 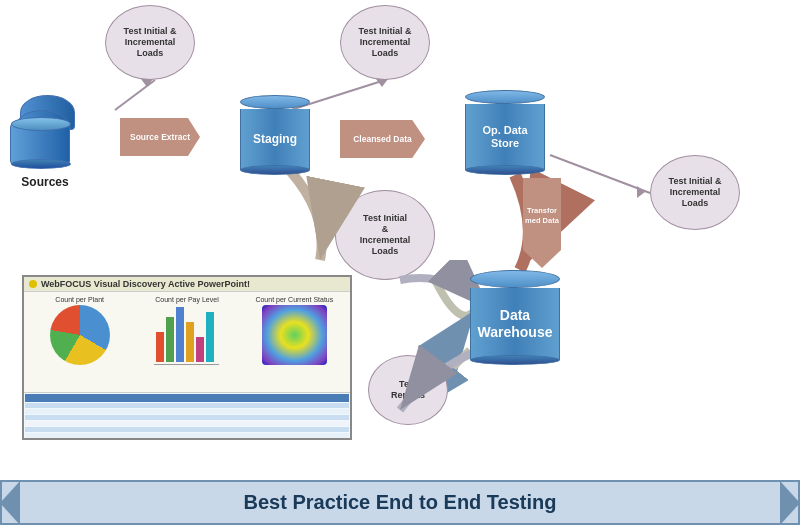 What do you see at coordinates (400, 502) in the screenshot?
I see `bottom-bar-text: Best Practice End to End Testing` at bounding box center [400, 502].